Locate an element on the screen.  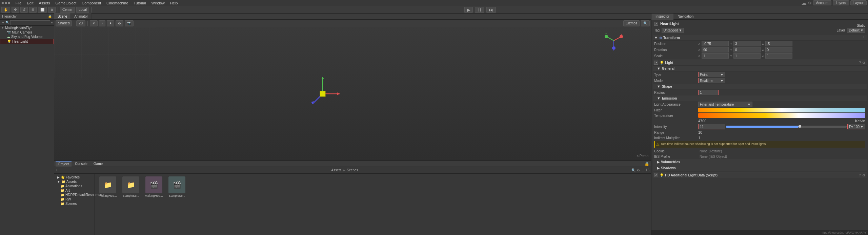
gizmos-dropdown: Gizmos is located at coordinates (631, 23).